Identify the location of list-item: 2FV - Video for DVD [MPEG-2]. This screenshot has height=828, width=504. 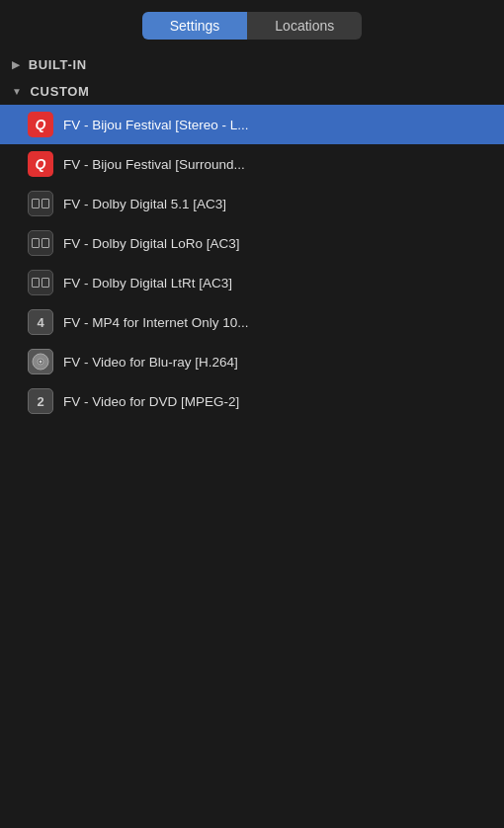
(252, 401).